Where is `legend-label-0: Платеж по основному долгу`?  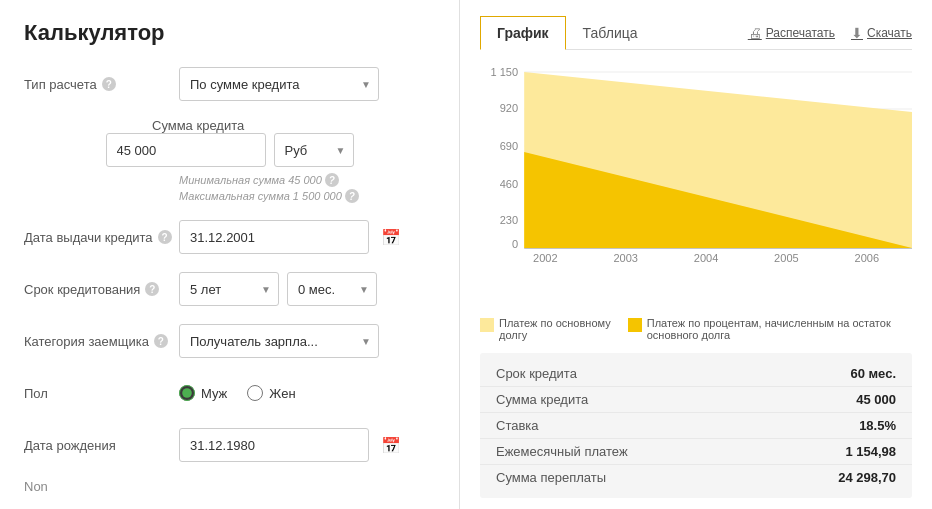
legend-label-0: Платеж по основному долгу is located at coordinates (556, 329).